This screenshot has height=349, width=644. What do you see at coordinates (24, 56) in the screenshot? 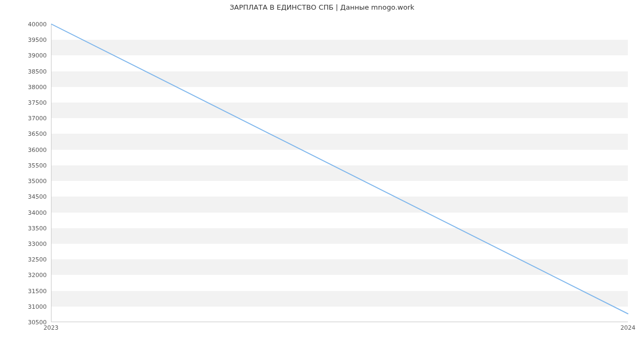
I see `y-tick-label: 39000` at bounding box center [24, 56].